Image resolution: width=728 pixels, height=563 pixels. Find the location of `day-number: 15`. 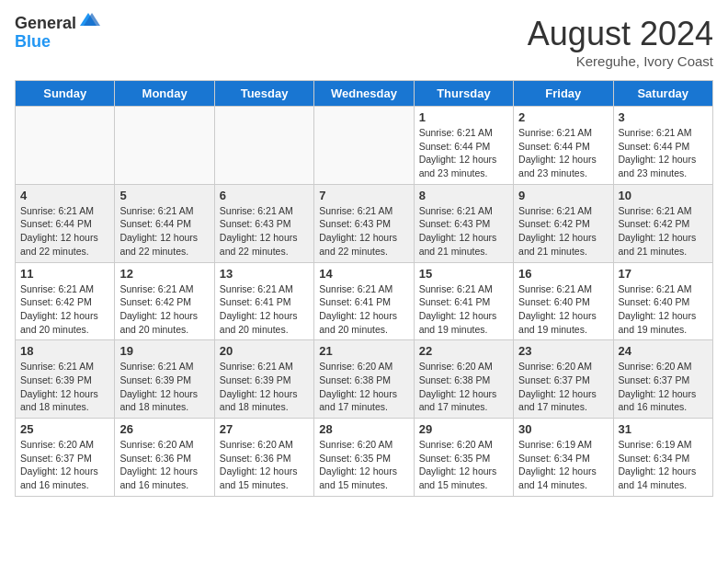

day-number: 15 is located at coordinates (463, 274).